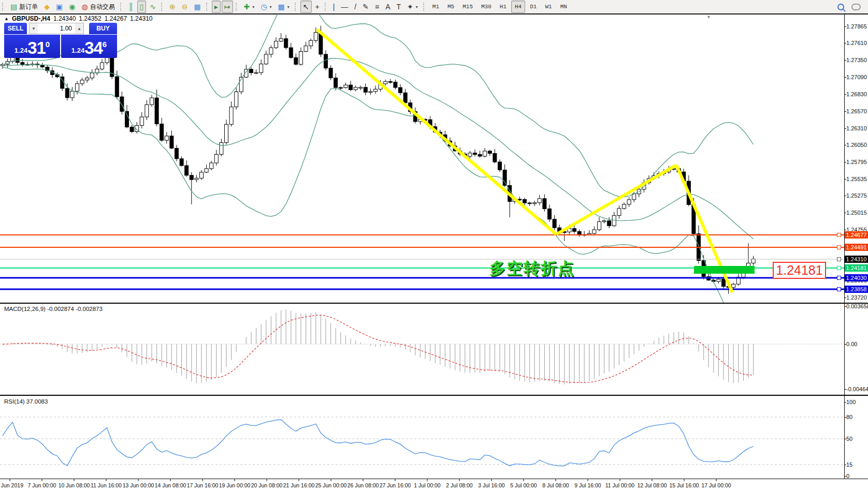 Image resolution: width=868 pixels, height=491 pixels. What do you see at coordinates (412, 7) in the screenshot?
I see `arrows-button: ✦▾` at bounding box center [412, 7].